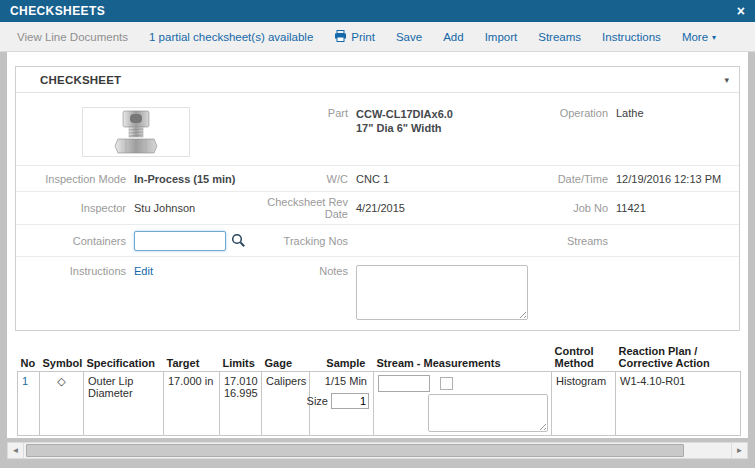 This screenshot has height=468, width=755. What do you see at coordinates (426, 208) in the screenshot?
I see `rev-date-value: 4/21/2015` at bounding box center [426, 208].